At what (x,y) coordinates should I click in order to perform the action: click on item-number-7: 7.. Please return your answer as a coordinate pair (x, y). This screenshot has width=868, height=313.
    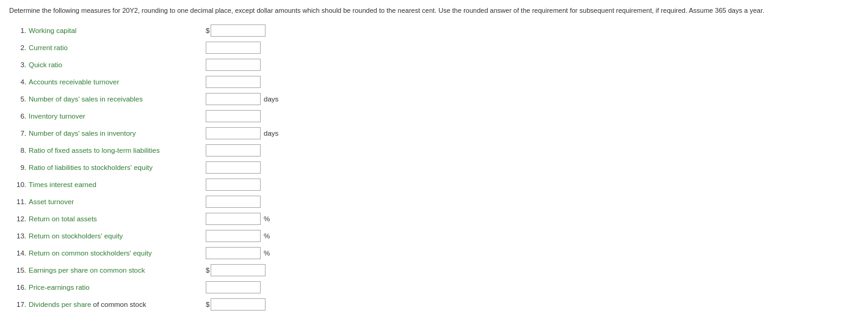
    Looking at the image, I should click on (18, 133).